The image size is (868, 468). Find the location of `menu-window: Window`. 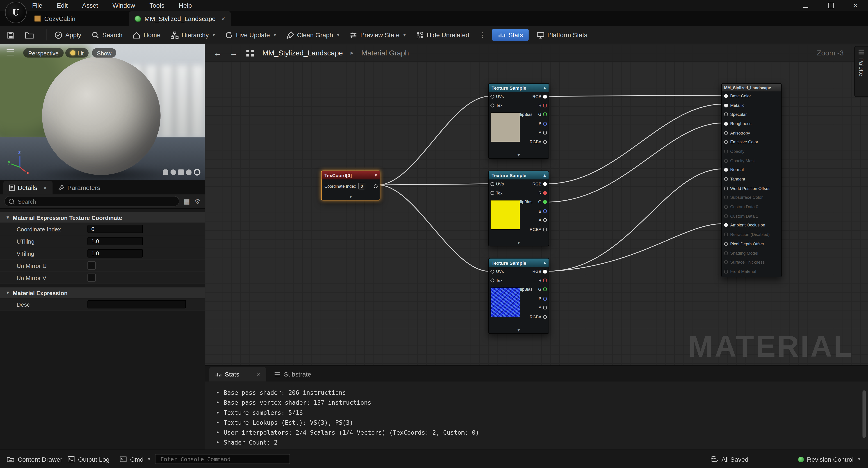

menu-window: Window is located at coordinates (124, 5).